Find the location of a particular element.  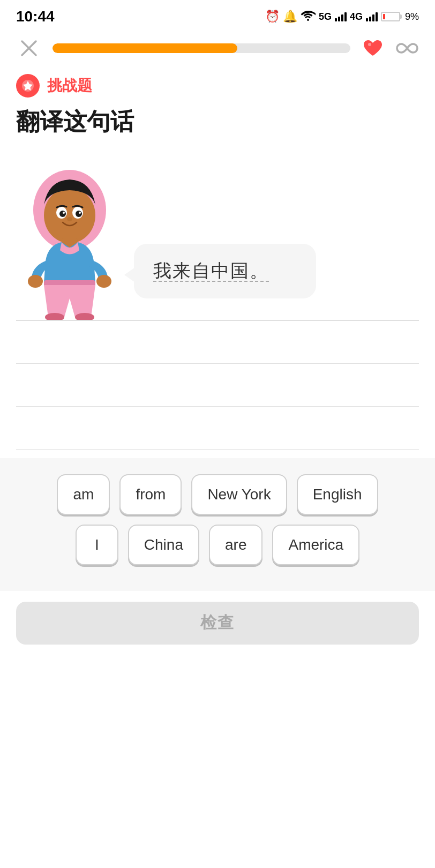

network-4g-icon: 4G is located at coordinates (356, 17).